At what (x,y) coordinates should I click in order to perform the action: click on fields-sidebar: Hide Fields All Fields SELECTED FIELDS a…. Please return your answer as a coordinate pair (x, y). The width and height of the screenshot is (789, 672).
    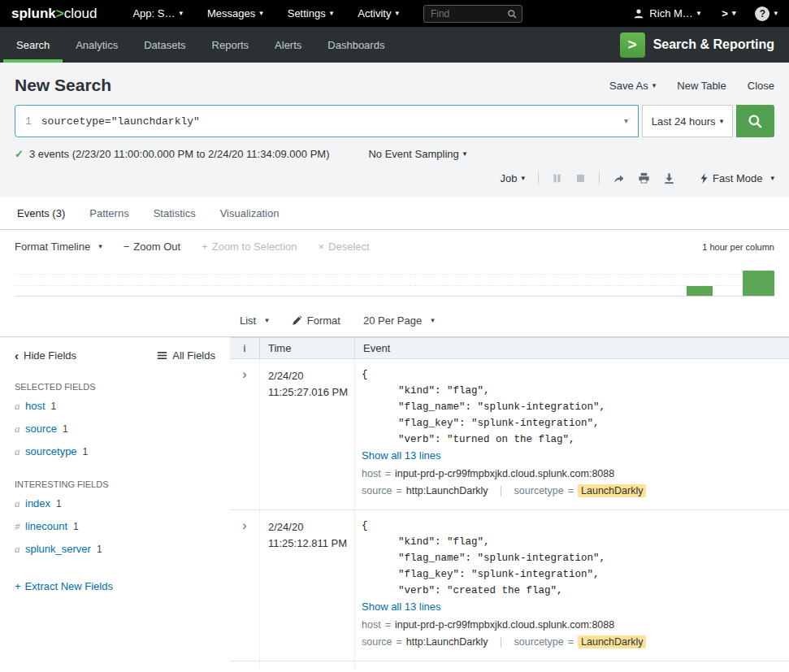
    Looking at the image, I should click on (115, 465).